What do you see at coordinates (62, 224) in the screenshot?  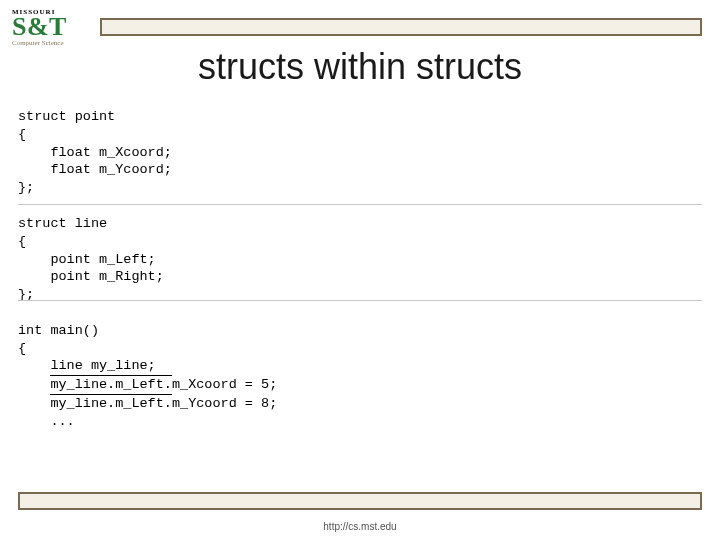 I see `code-line: struct line` at bounding box center [62, 224].